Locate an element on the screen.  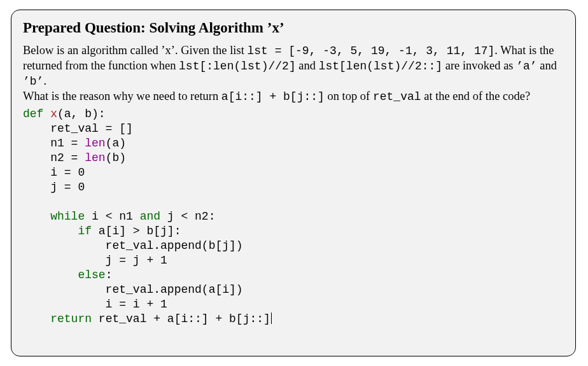
code-text: (a) is located at coordinates (116, 143).